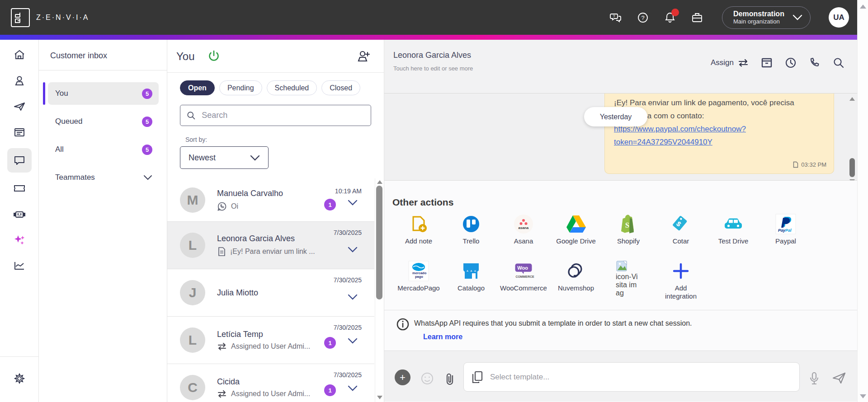  Describe the element at coordinates (19, 188) in the screenshot. I see `ticket-icon` at that location.